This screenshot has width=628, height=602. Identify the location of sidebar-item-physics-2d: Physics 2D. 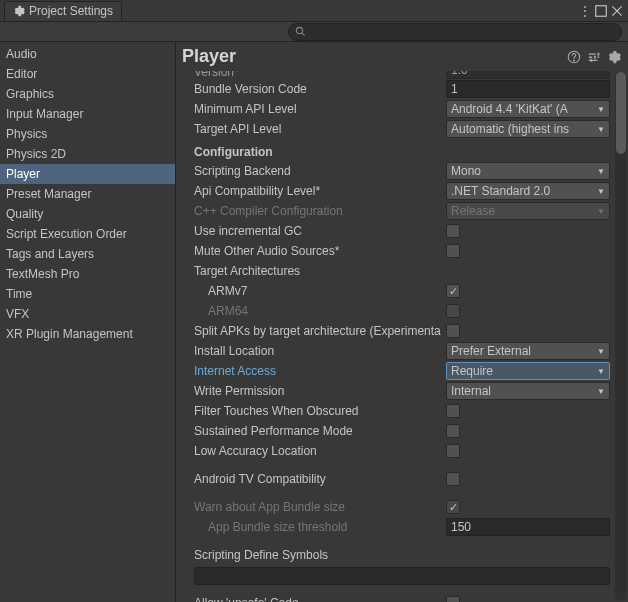
(88, 154).